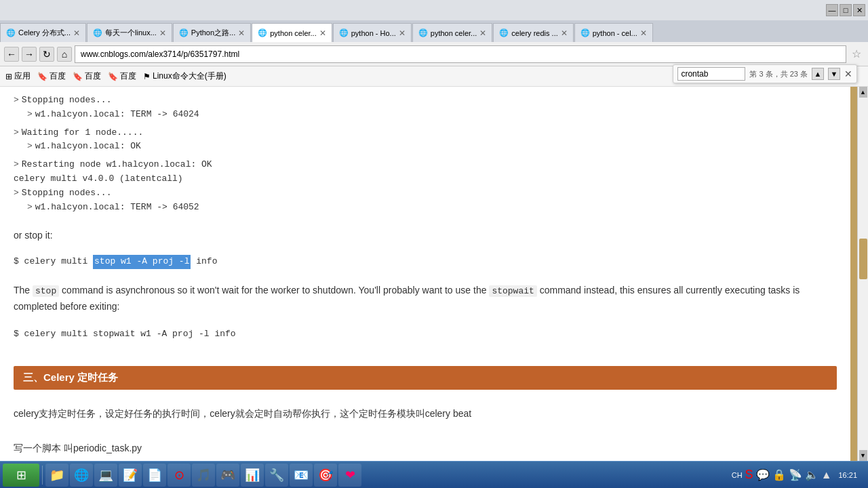 The height and width of the screenshot is (488, 868). I want to click on forward-button: →, so click(29, 54).